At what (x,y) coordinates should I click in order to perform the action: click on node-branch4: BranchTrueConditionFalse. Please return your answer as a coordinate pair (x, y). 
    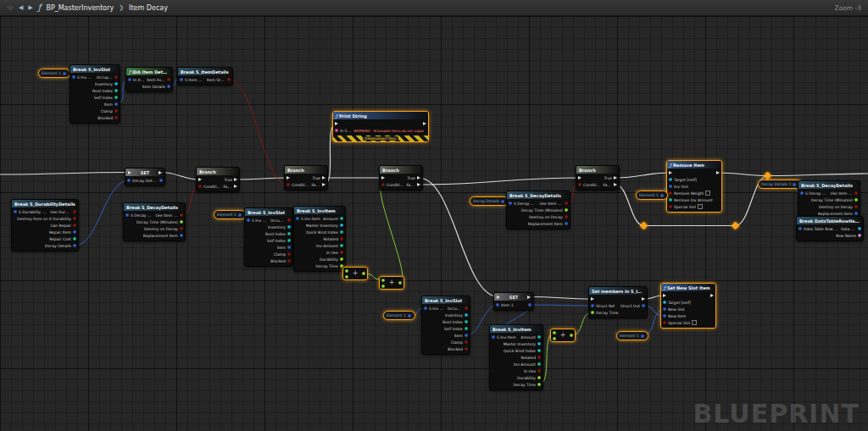
    Looking at the image, I should click on (598, 178).